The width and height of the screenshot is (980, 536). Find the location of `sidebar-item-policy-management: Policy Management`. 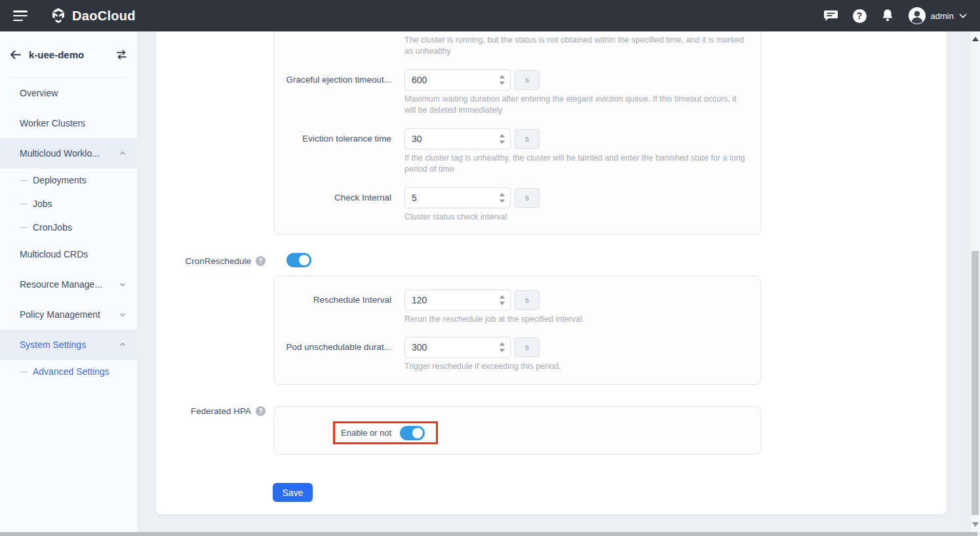

sidebar-item-policy-management: Policy Management is located at coordinates (68, 315).